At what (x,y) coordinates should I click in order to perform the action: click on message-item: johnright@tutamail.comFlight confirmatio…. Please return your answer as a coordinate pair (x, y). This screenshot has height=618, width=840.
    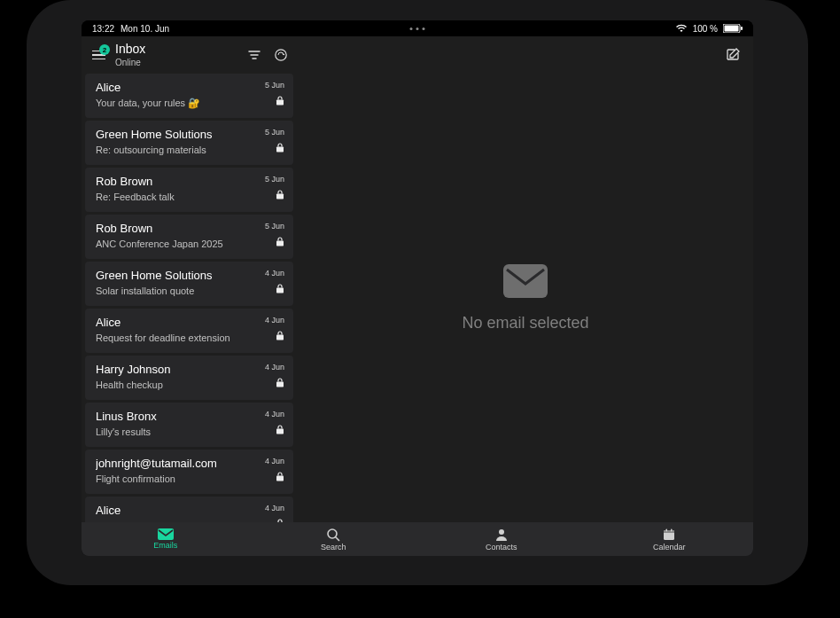
    Looking at the image, I should click on (190, 472).